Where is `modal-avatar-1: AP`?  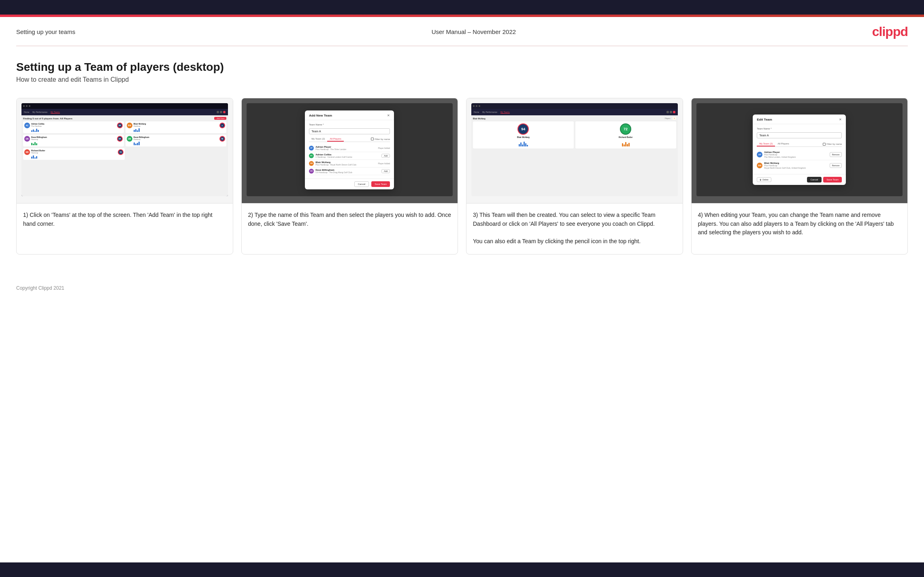
modal-avatar-1: AP is located at coordinates (311, 148).